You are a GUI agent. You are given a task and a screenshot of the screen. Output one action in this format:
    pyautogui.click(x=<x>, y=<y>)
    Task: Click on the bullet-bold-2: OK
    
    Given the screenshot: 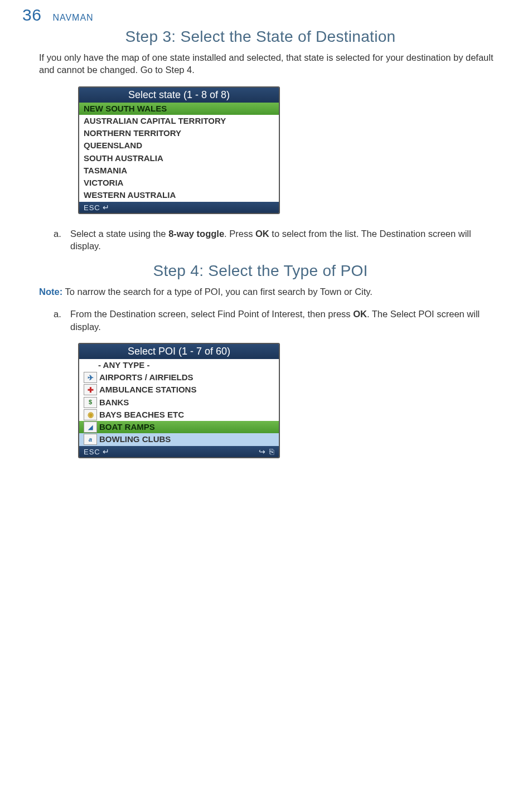 What is the action you would take?
    pyautogui.click(x=262, y=234)
    